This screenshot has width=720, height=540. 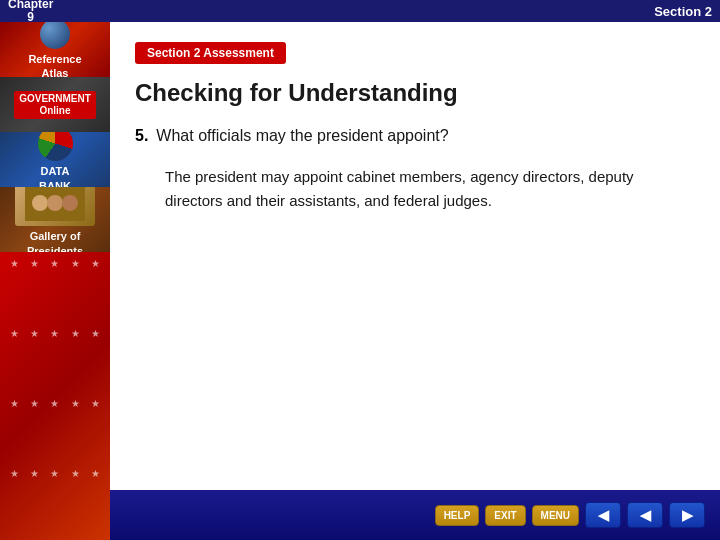 I want to click on question-text: What officials may the president appoint…, so click(x=302, y=136).